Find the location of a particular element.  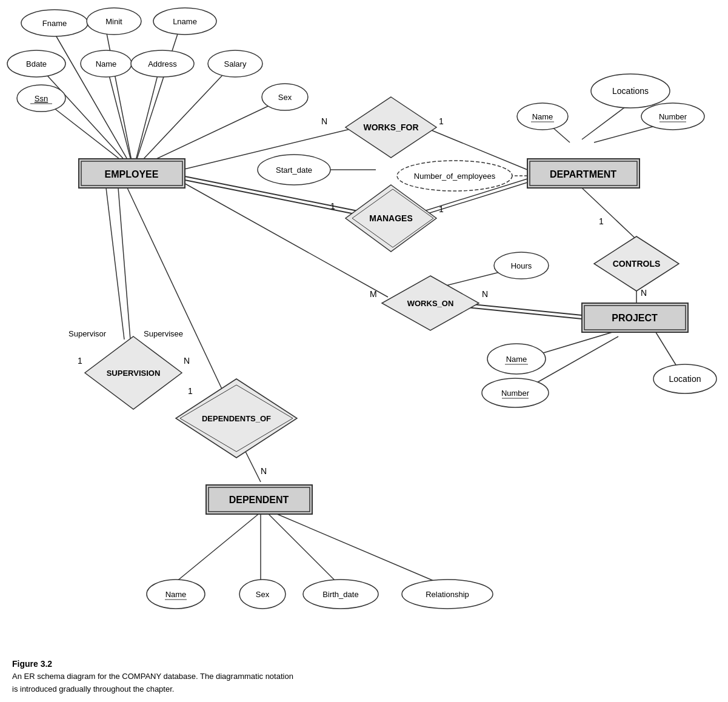

works-on-n: N is located at coordinates (485, 294).